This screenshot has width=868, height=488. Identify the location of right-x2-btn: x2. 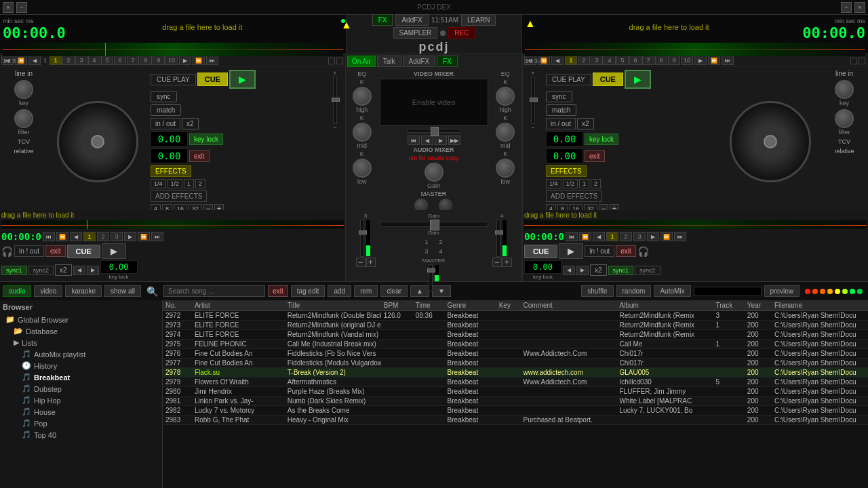
(586, 123).